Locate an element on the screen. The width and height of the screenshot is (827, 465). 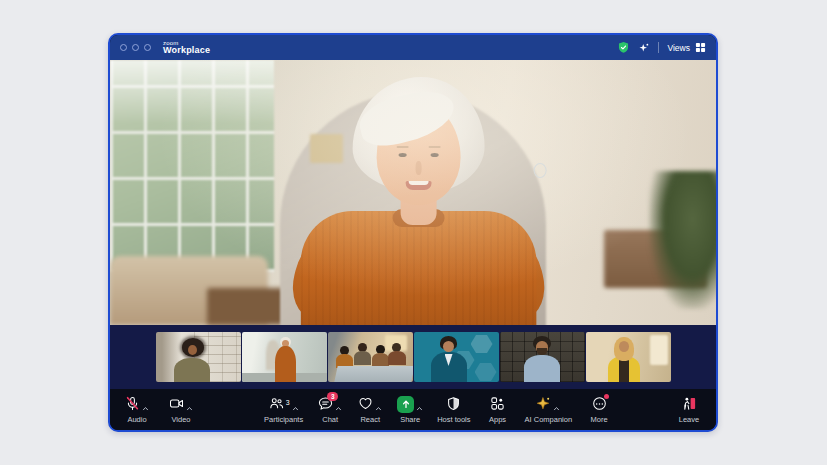
more-ellipsis-icon is located at coordinates (600, 404).